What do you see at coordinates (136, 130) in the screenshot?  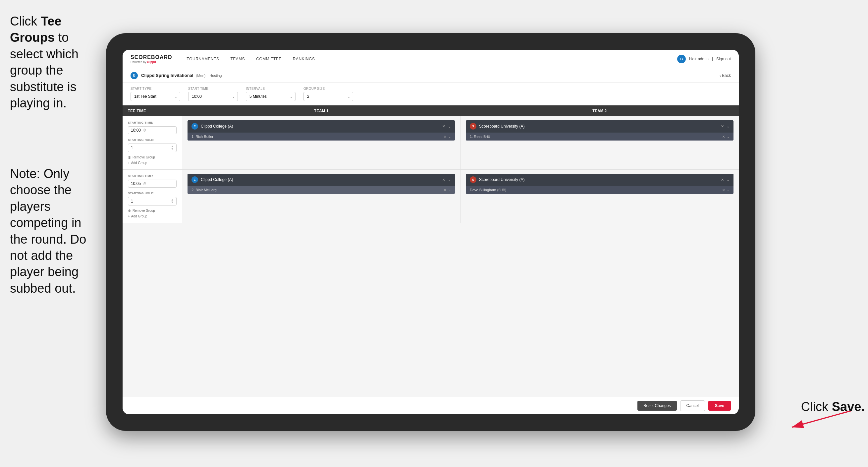 I see `starting-time-value-1: 10:00` at bounding box center [136, 130].